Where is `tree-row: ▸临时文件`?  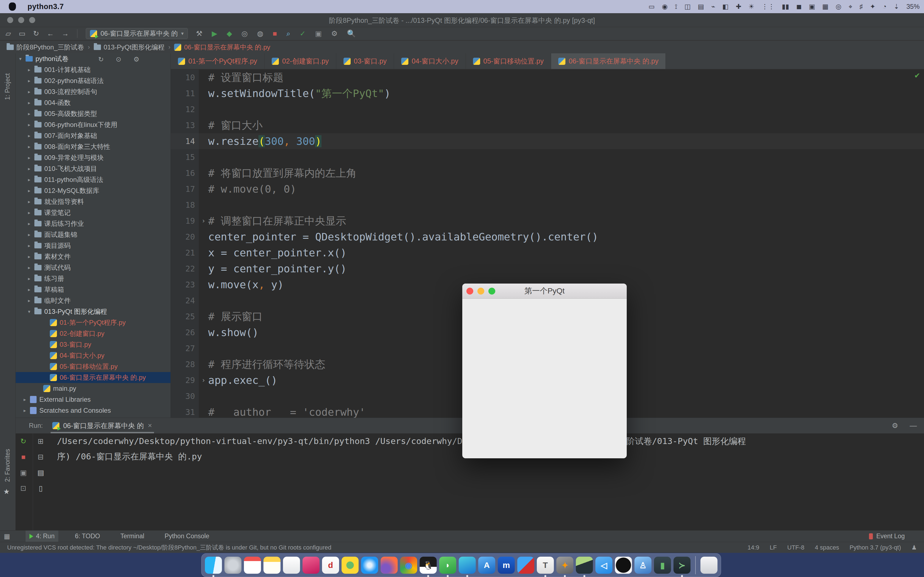
tree-row: ▸临时文件 is located at coordinates (93, 301).